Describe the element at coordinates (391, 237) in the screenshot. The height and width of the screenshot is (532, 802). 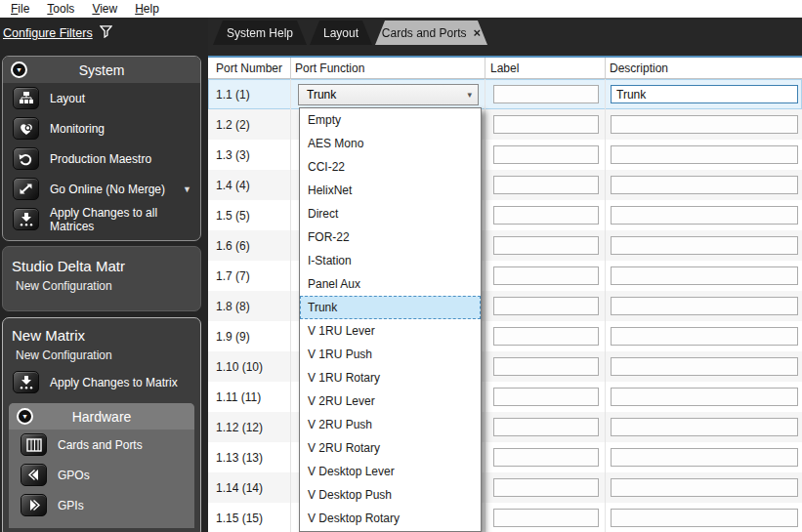
I see `dropdown-option: FOR-22` at that location.